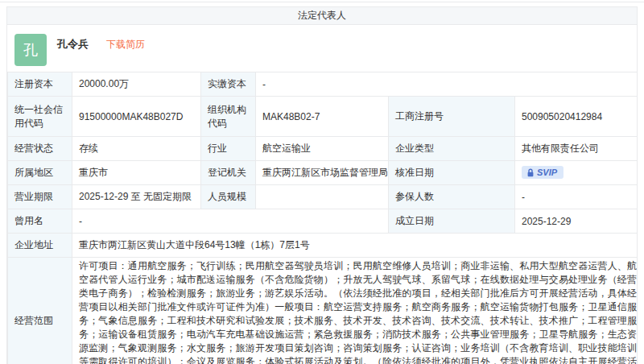 The width and height of the screenshot is (644, 364). Describe the element at coordinates (40, 311) in the screenshot. I see `field-label-business-scope: 经营范围` at that location.